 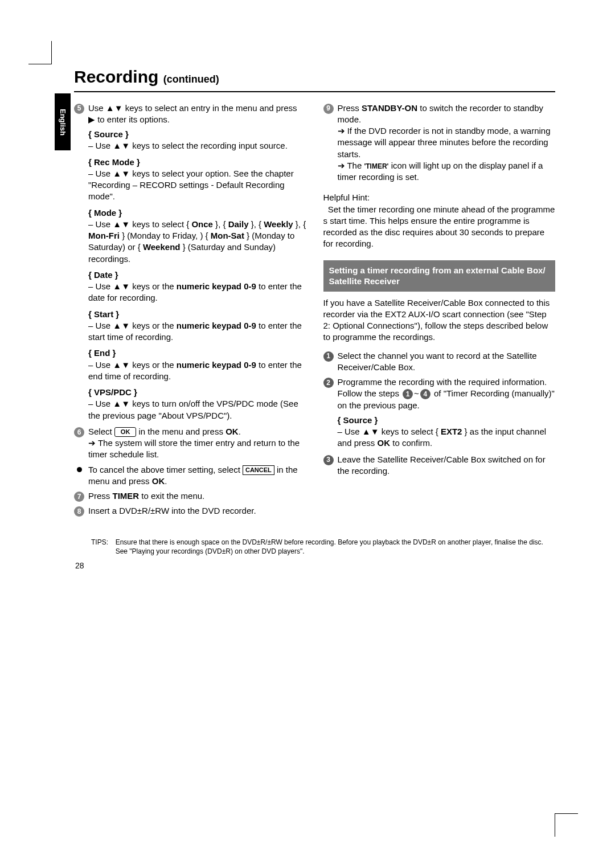 What do you see at coordinates (228, 236) in the screenshot?
I see `t: Mon-Sat` at bounding box center [228, 236].